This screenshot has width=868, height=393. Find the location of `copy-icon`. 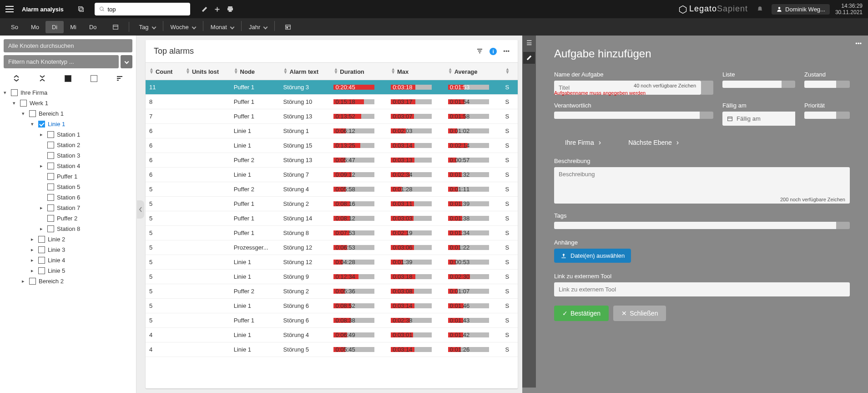

copy-icon is located at coordinates (81, 9).